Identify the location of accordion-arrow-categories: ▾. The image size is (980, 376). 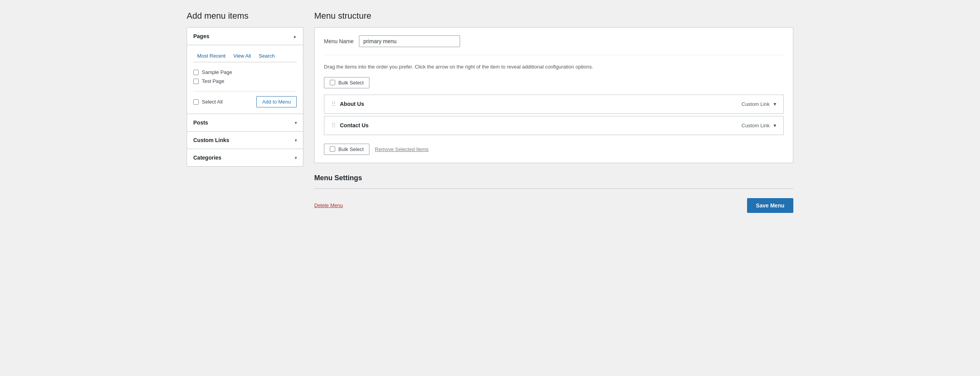
(296, 158).